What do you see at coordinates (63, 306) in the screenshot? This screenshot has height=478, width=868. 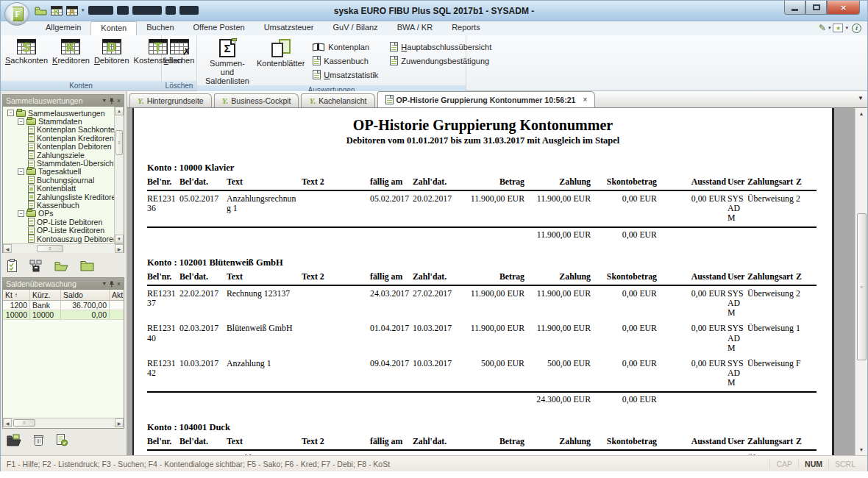 I see `balance-row: 1200 Bank 36.700,00` at bounding box center [63, 306].